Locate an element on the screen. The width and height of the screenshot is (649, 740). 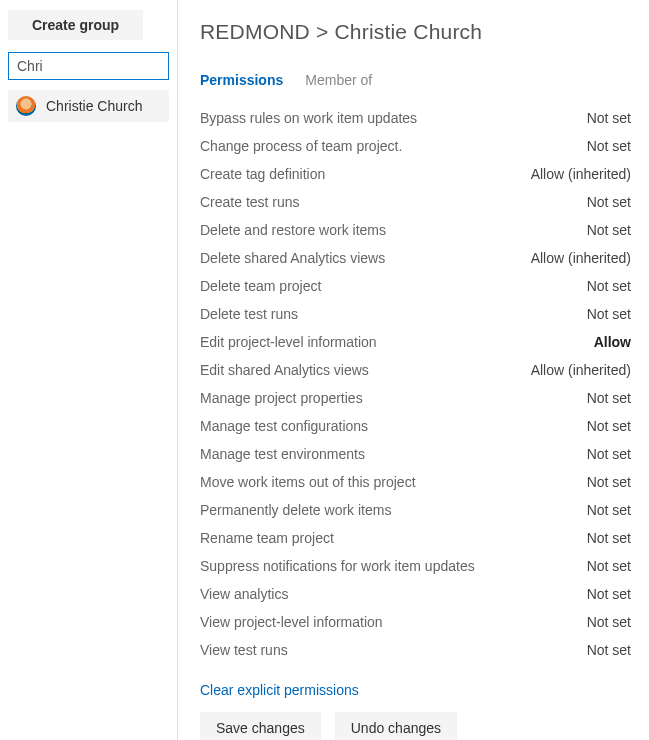
breadcrumb-scope: REDMOND is located at coordinates (255, 32).